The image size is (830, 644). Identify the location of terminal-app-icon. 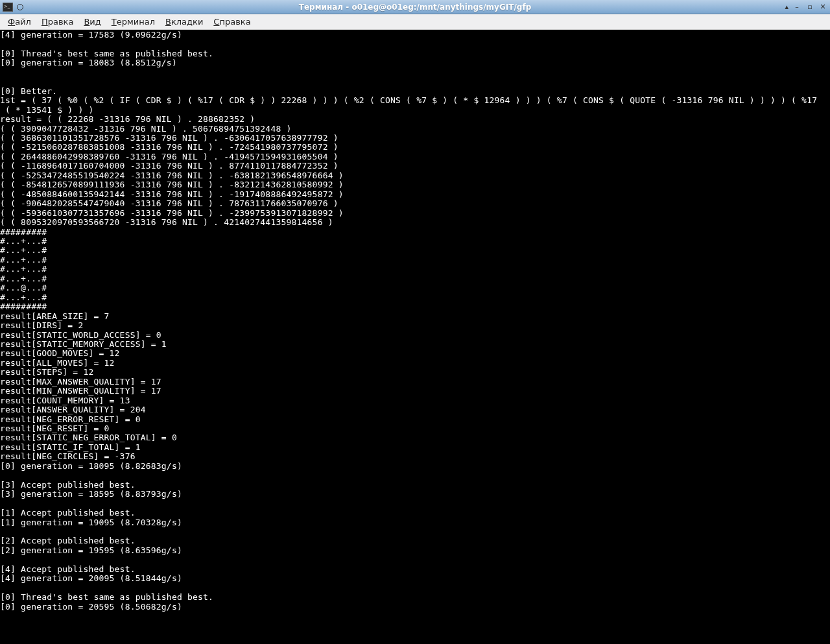
(8, 7).